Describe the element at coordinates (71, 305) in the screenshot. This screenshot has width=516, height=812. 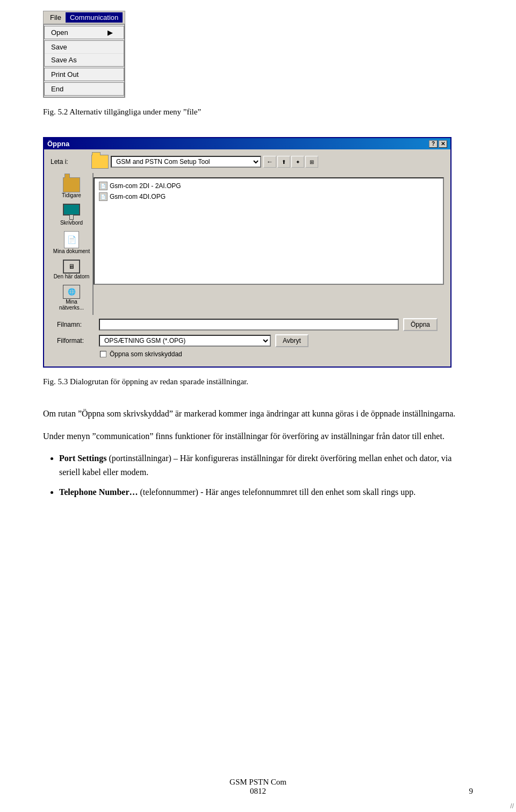
I see `sidebar-label-network: Mina nätverks...` at that location.